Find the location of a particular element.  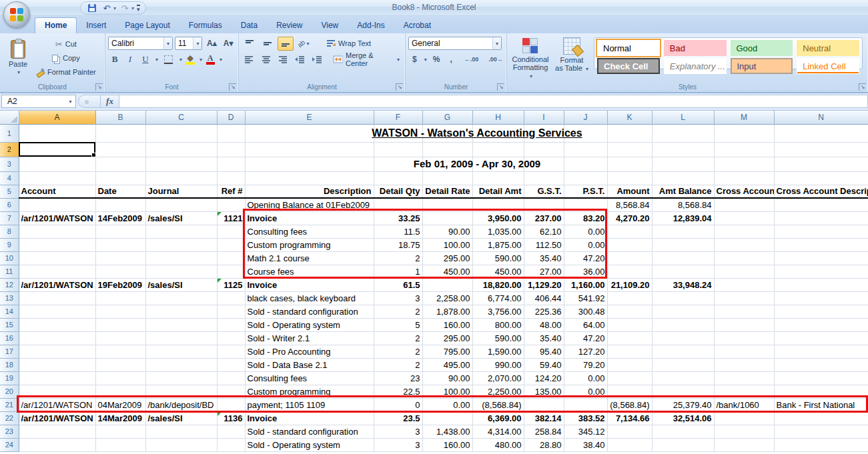

cell-M17 is located at coordinates (744, 351).